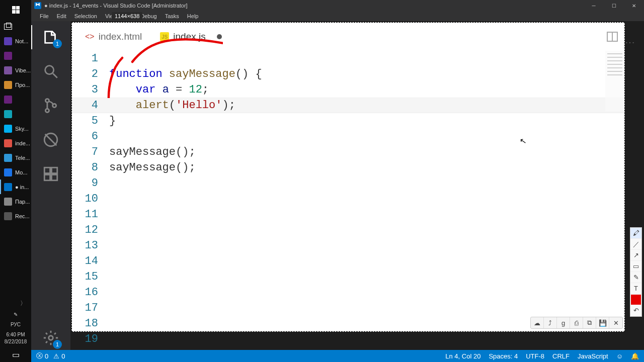  What do you see at coordinates (615, 81) in the screenshot?
I see `minimap` at bounding box center [615, 81].